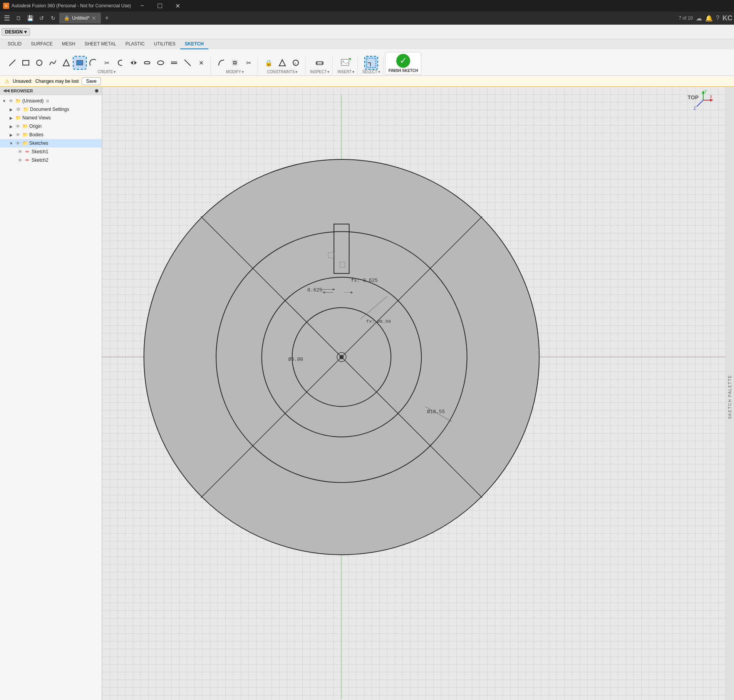  I want to click on named-views-label: Named Views, so click(37, 118).